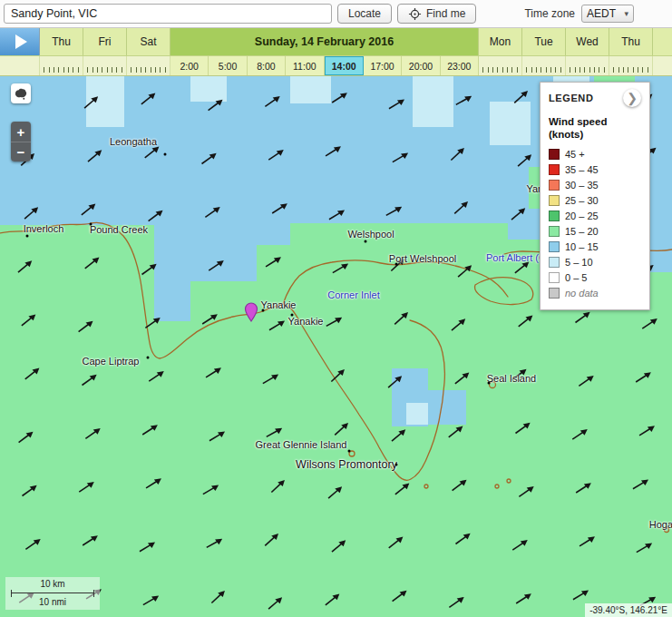  Describe the element at coordinates (595, 171) in the screenshot. I see `legend-item: 35 – 45` at that location.